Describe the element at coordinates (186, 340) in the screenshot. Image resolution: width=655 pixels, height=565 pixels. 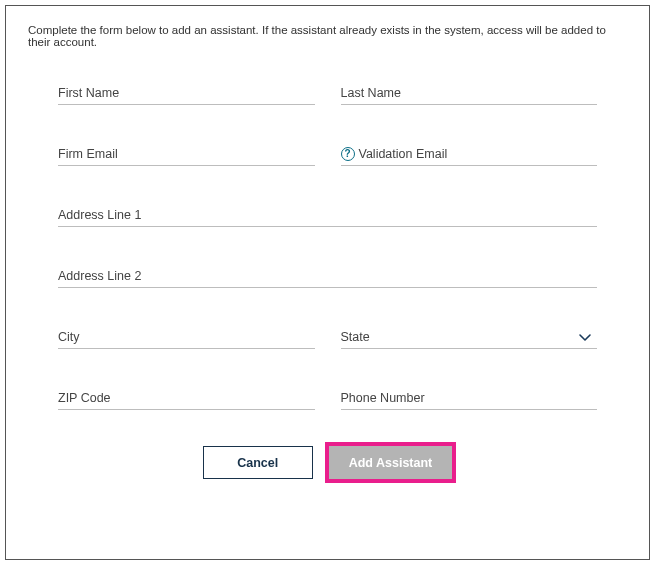
I see `city-field: City` at that location.